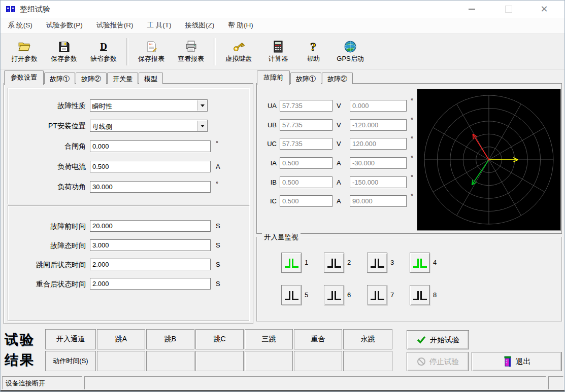 The height and width of the screenshot is (392, 565). I want to click on tab-fault2-left: 故障②, so click(91, 78).